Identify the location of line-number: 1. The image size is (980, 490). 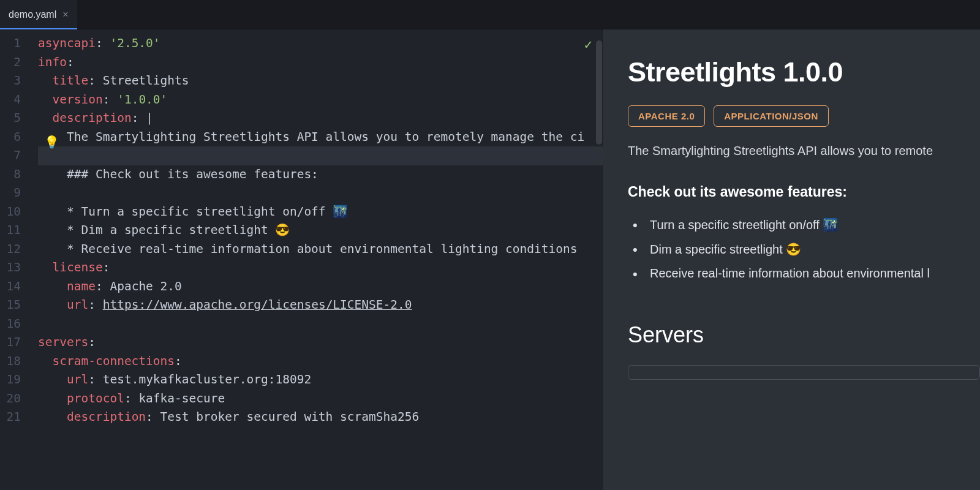
(16, 44).